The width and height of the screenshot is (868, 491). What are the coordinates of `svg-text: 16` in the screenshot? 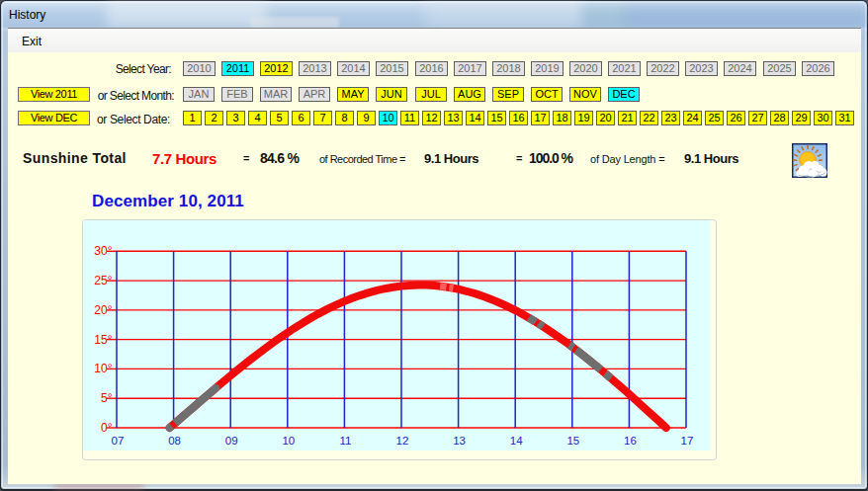 It's located at (631, 441).